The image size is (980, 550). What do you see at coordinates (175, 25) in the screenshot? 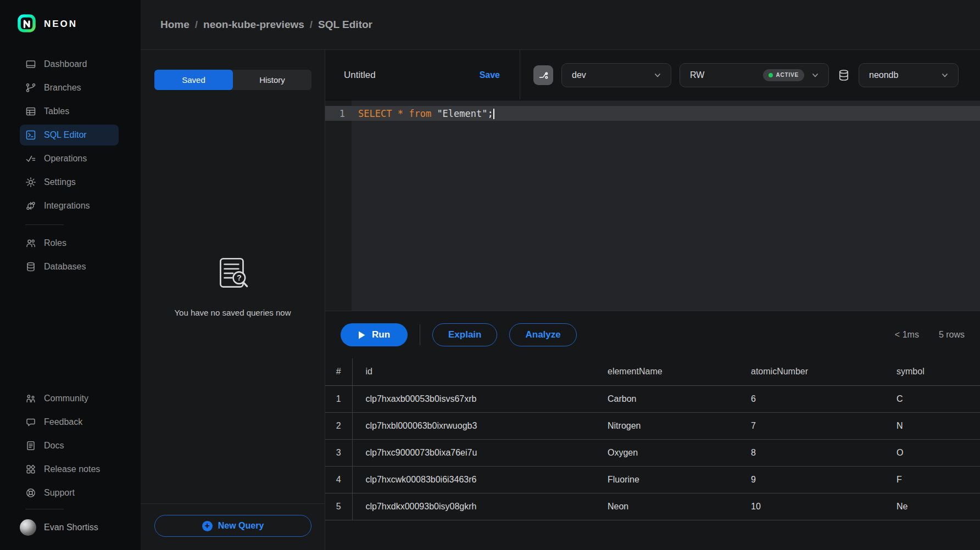
I see `breadcrumb-home: Home` at bounding box center [175, 25].